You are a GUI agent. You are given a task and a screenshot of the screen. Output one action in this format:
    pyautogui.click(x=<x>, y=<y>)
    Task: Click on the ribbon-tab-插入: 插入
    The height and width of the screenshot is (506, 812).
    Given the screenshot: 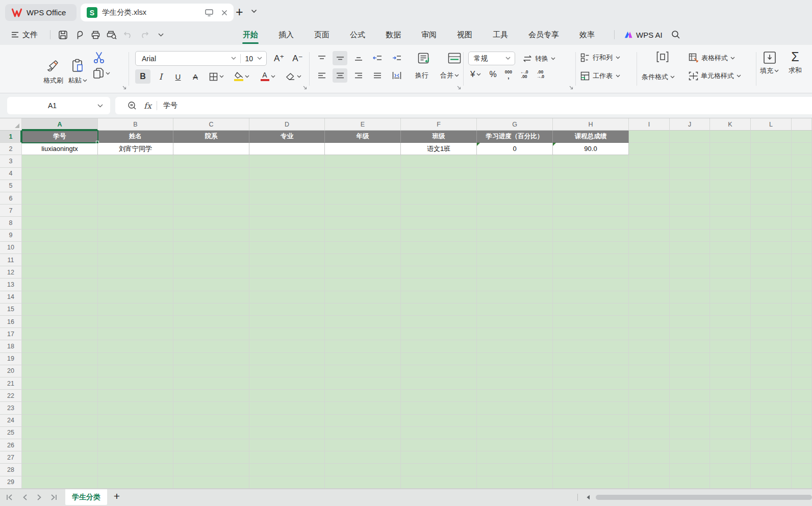 What is the action you would take?
    pyautogui.click(x=286, y=35)
    